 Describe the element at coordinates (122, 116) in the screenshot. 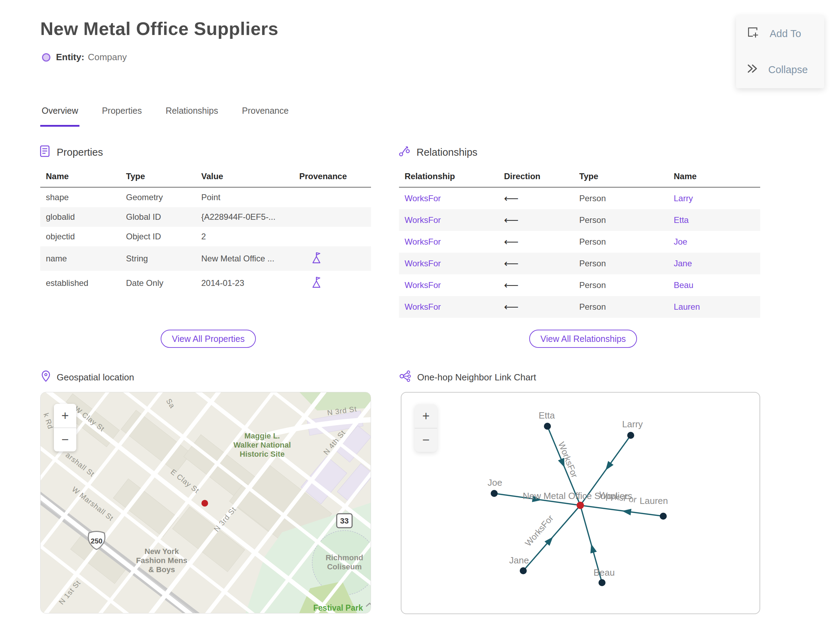

I see `tab-properties: Properties` at that location.